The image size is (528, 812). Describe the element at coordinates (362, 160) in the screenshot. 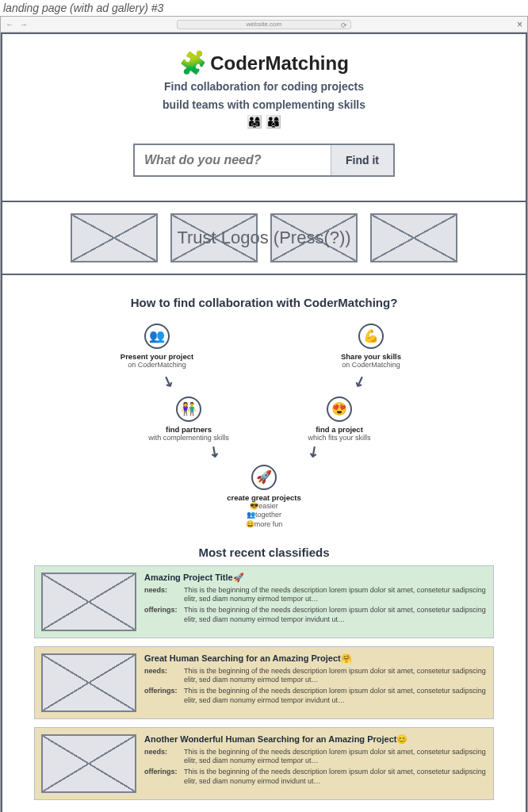

I see `find-it-button: Find it` at that location.